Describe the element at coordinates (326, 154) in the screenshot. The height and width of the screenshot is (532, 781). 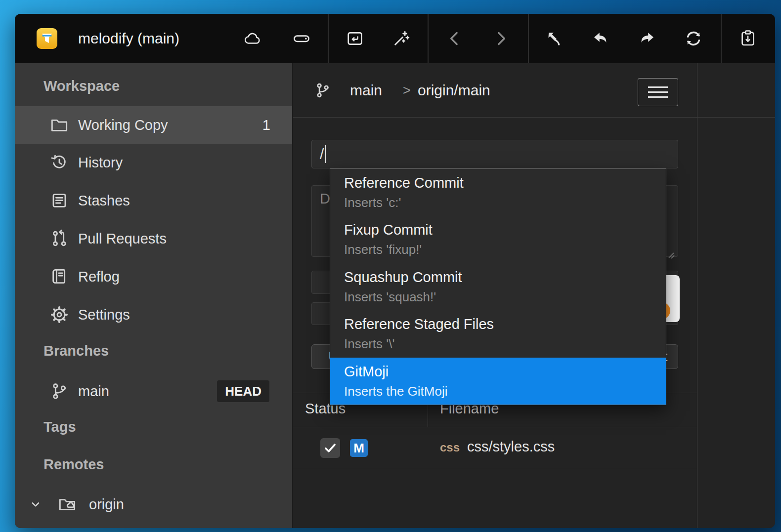
I see `text-caret` at that location.